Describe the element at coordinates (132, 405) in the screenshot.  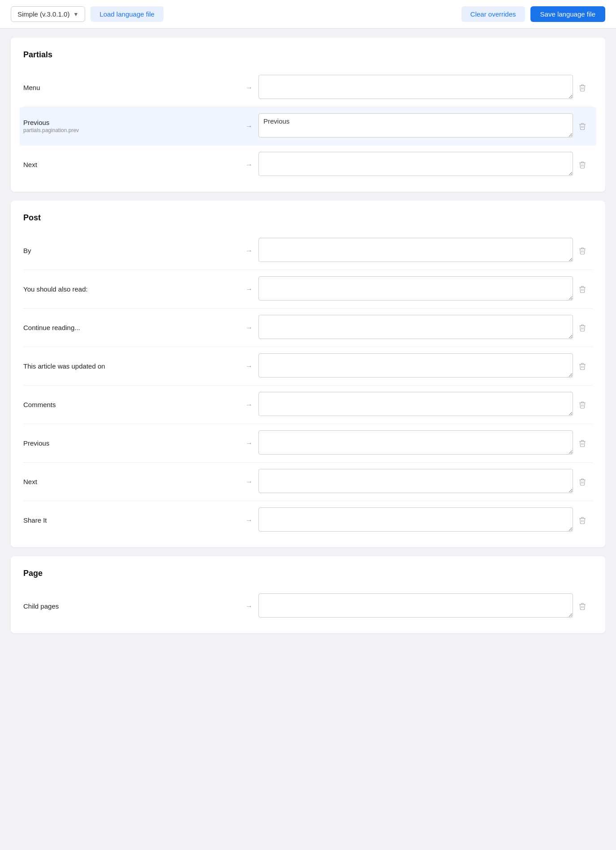
I see `row-label-text: Comments` at that location.